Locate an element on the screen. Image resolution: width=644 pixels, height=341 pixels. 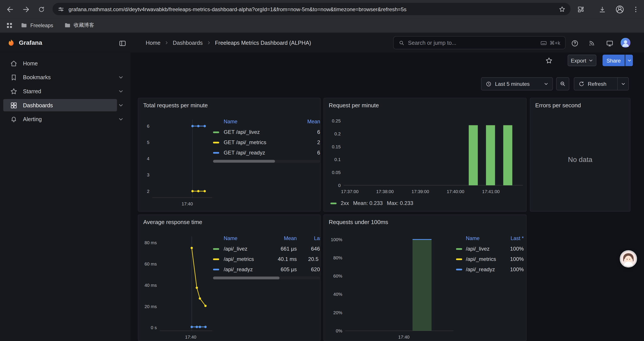
news-button is located at coordinates (592, 43).